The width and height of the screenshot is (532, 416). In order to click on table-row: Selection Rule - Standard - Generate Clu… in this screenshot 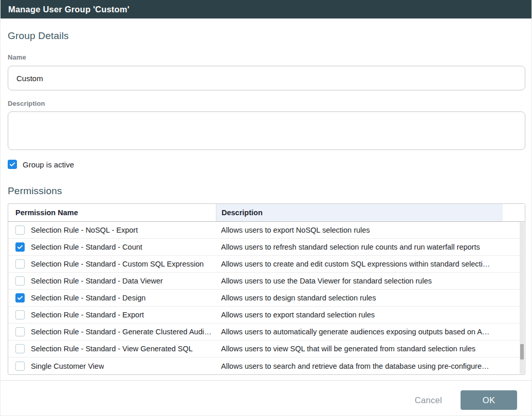, I will do `click(266, 332)`.